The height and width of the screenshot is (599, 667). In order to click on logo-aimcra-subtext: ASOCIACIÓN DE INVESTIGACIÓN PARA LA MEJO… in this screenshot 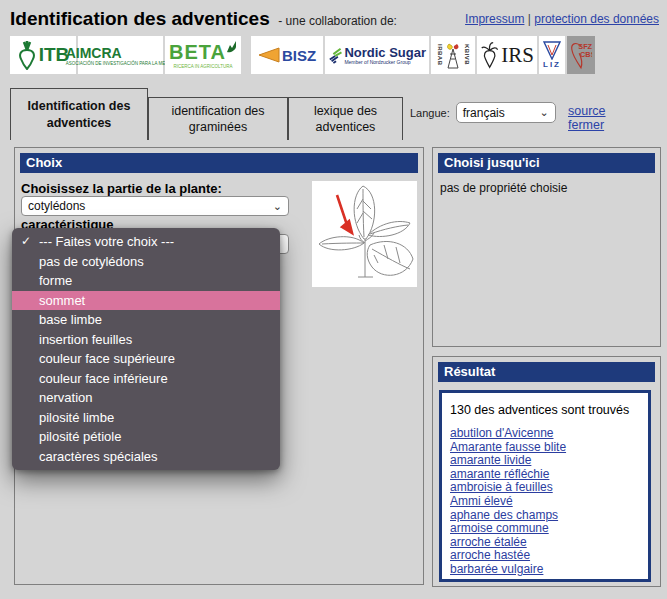, I will do `click(122, 64)`.